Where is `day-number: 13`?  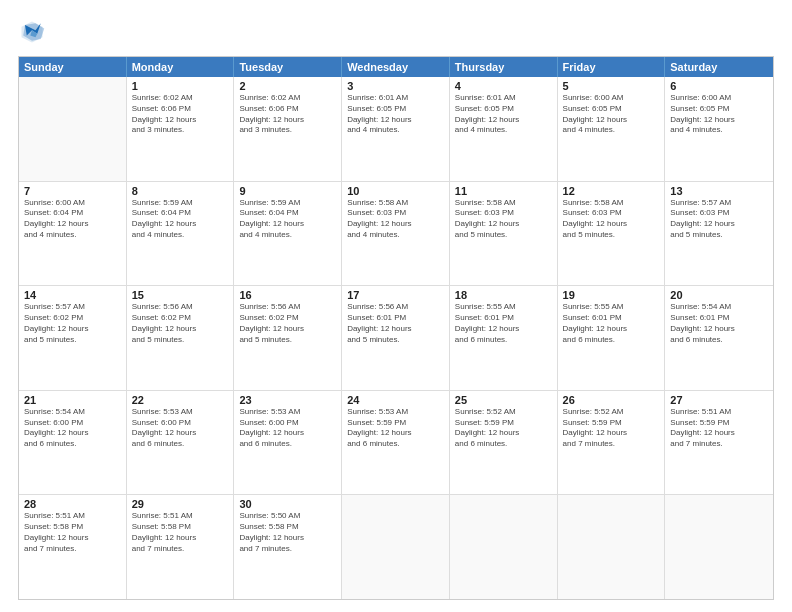
day-number: 13 is located at coordinates (719, 191).